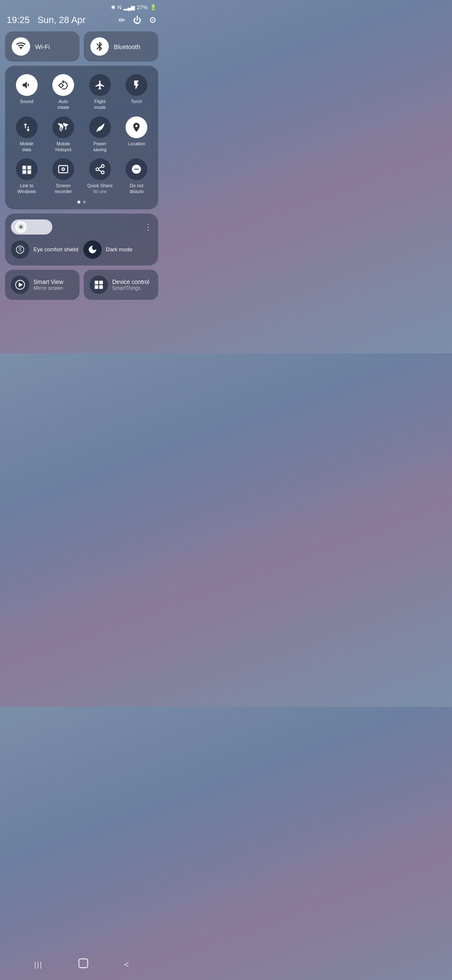  I want to click on torch-icon-circle, so click(136, 85).